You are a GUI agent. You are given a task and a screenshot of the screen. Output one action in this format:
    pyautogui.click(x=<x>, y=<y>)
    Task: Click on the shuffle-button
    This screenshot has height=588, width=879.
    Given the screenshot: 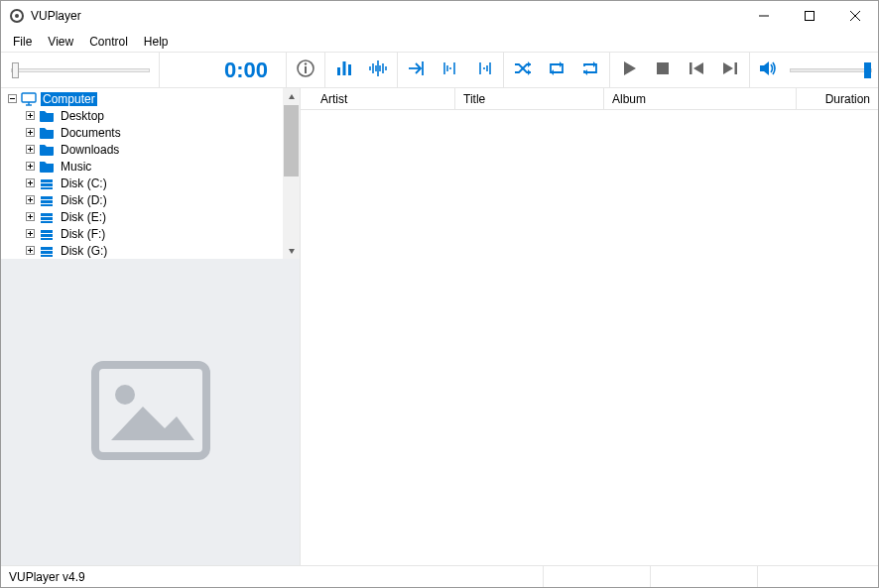 What is the action you would take?
    pyautogui.click(x=523, y=70)
    